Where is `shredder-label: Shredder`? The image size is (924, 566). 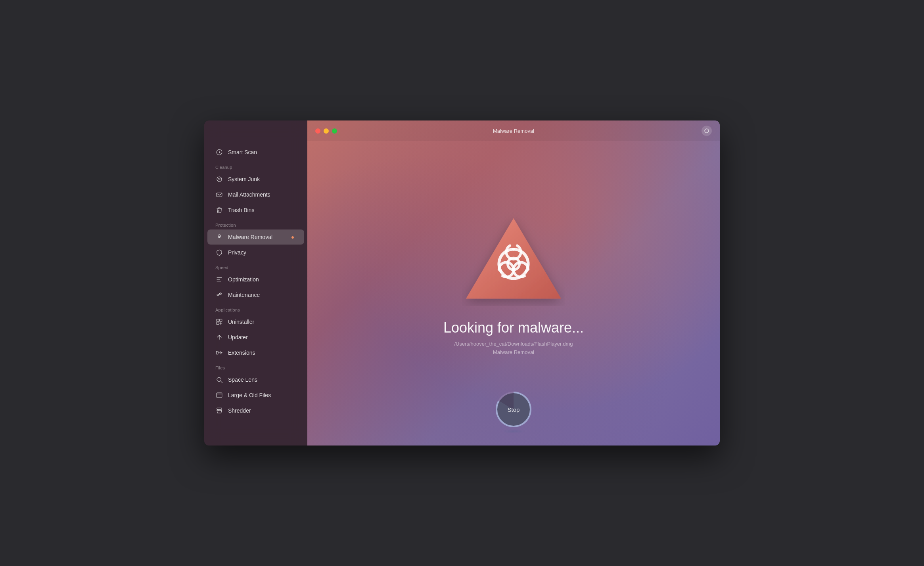 shredder-label: Shredder is located at coordinates (240, 411).